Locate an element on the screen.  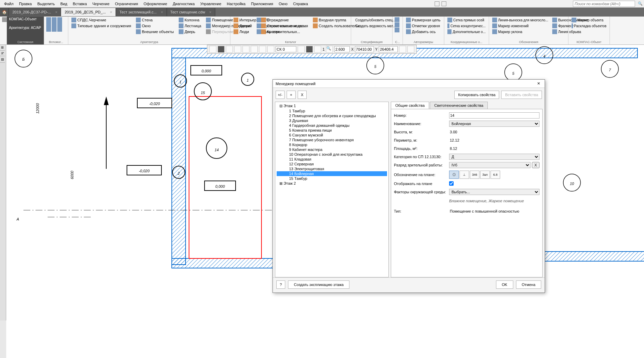
slope-marker-btn: Маркер уклона is located at coordinates (520, 32).